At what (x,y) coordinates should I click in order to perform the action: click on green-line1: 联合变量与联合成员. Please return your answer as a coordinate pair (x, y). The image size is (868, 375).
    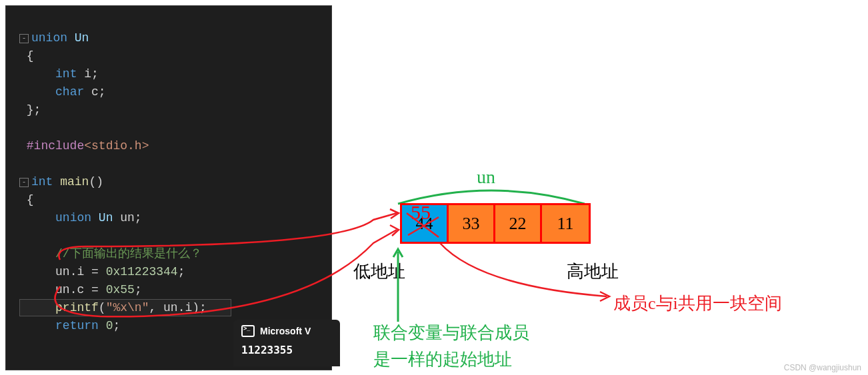
    Looking at the image, I should click on (451, 333).